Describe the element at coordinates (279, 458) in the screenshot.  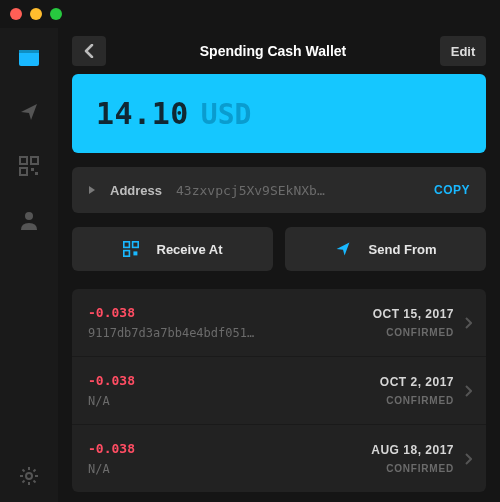
I see `transaction-row: -0.038 N/A AUG 18, 2017 CONFIRMED` at that location.